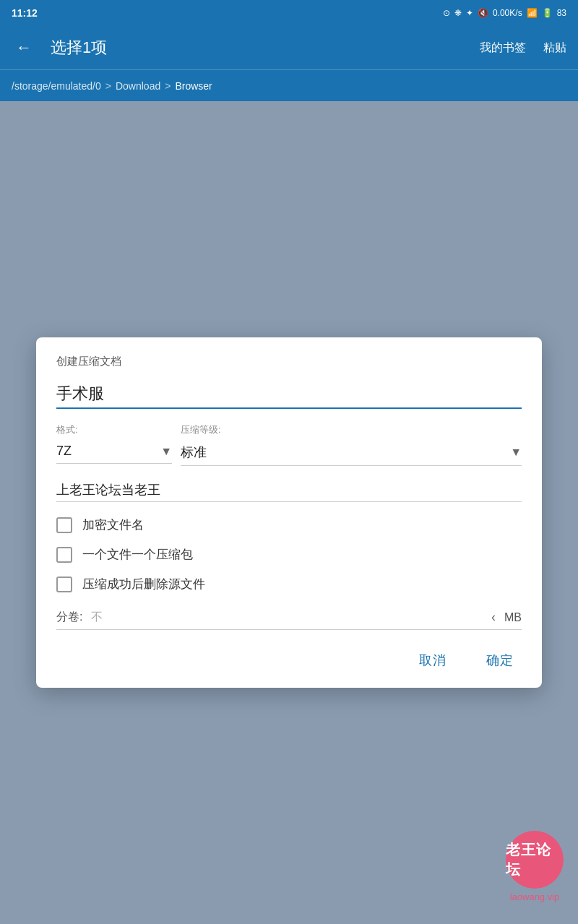  What do you see at coordinates (289, 490) in the screenshot?
I see `password-input` at bounding box center [289, 490].